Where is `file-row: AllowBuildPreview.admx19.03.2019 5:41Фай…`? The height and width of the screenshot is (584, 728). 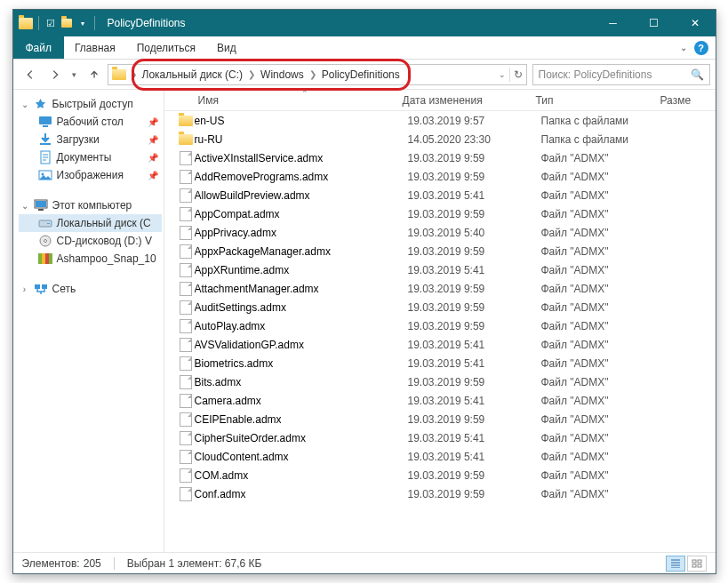
file-row: AllowBuildPreview.admx19.03.2019 5:41Фай… is located at coordinates (440, 196).